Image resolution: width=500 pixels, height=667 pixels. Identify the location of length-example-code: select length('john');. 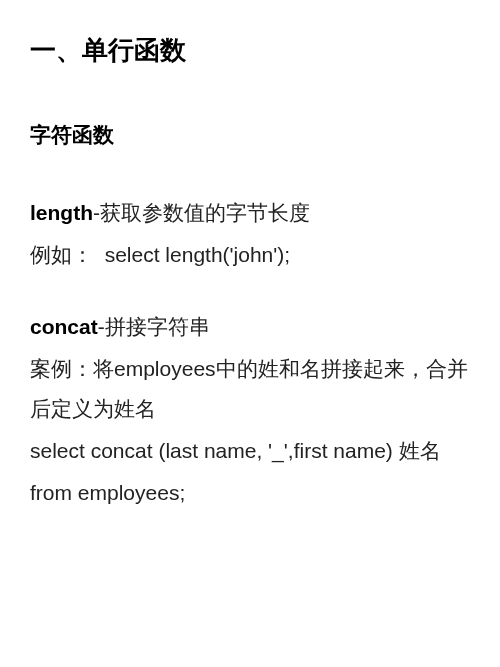
(198, 254).